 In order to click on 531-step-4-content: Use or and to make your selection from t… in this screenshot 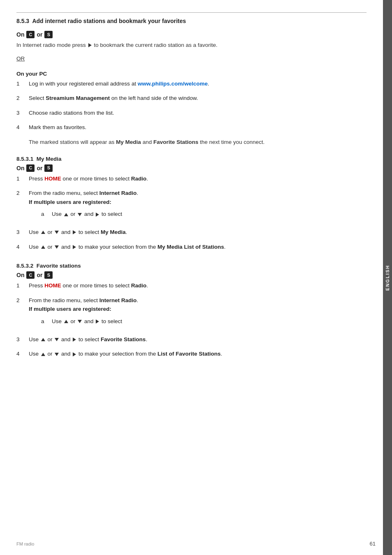, I will do `click(198, 247)`.